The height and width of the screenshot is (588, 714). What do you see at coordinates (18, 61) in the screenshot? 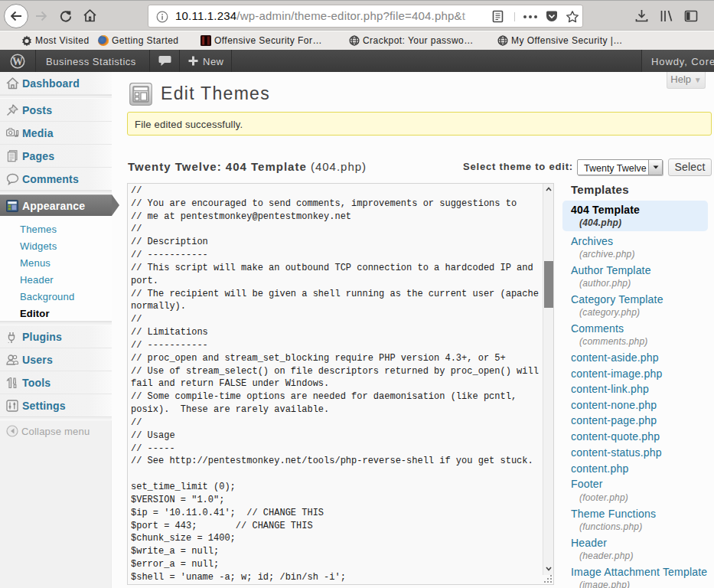
I see `svg-text: W` at bounding box center [18, 61].